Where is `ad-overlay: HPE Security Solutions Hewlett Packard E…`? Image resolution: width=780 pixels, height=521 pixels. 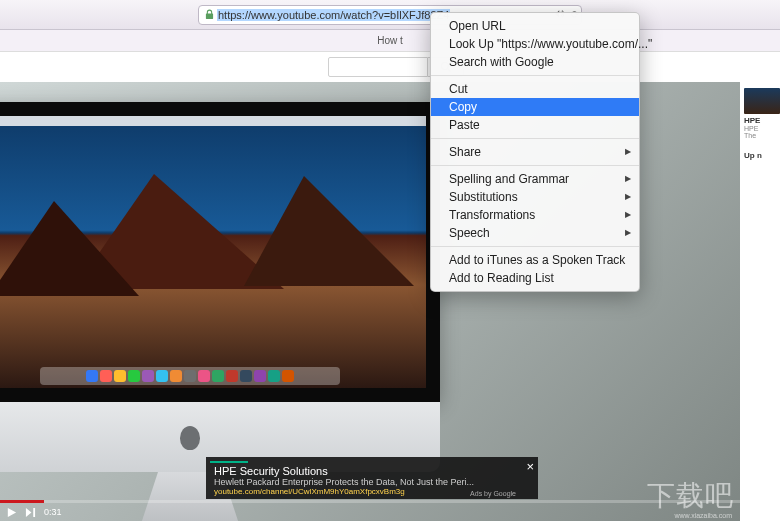 ad-overlay: HPE Security Solutions Hewlett Packard E… is located at coordinates (372, 478).